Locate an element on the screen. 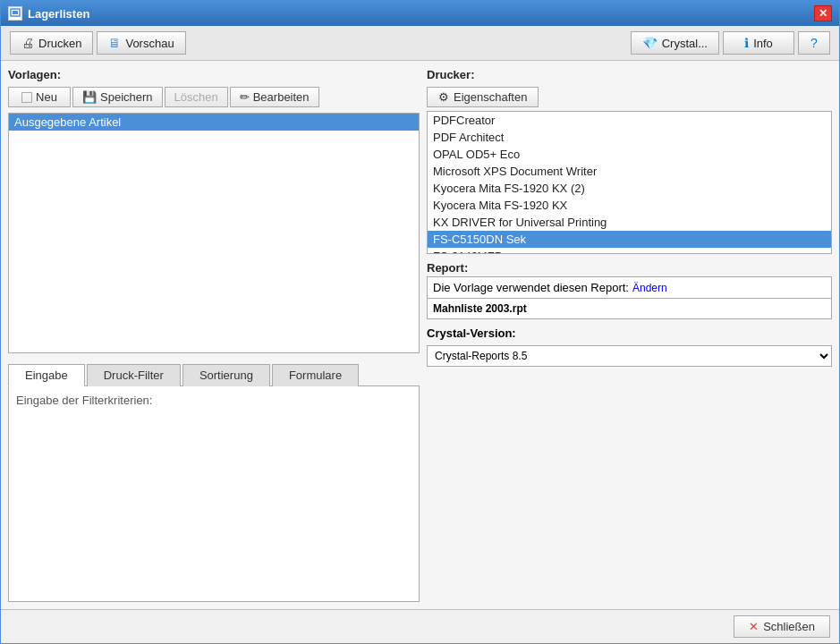 The width and height of the screenshot is (840, 644). window-icon is located at coordinates (15, 13).